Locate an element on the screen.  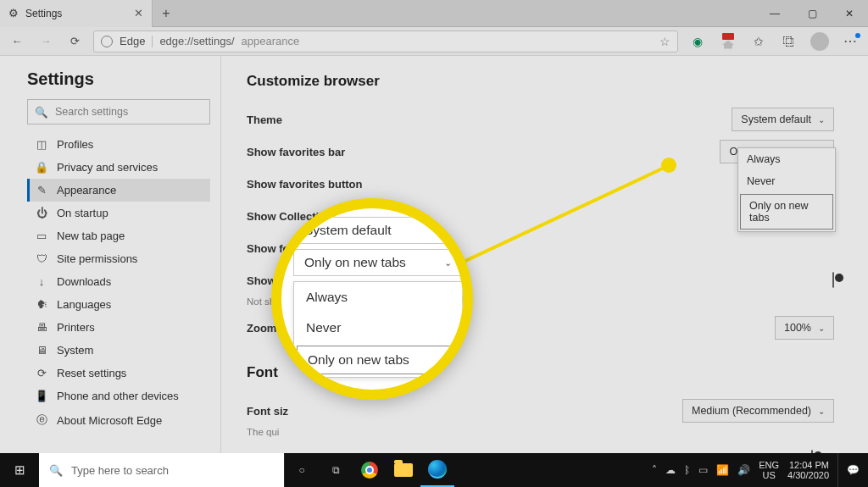
sidebar-item-icon: ◫ is located at coordinates (42, 144).